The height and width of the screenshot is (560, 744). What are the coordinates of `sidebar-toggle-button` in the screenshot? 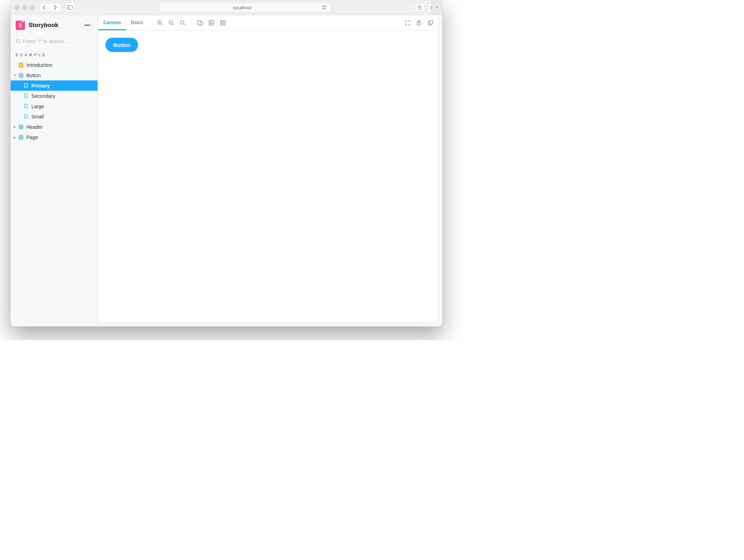 It's located at (70, 7).